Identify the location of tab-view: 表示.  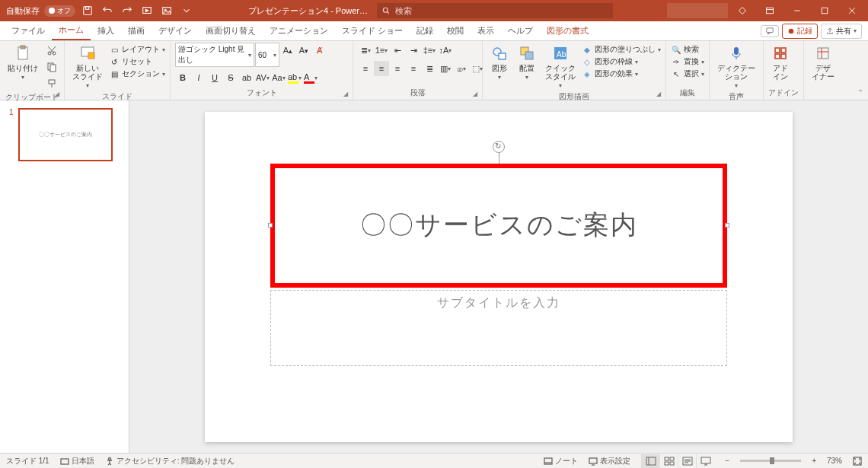
(486, 30).